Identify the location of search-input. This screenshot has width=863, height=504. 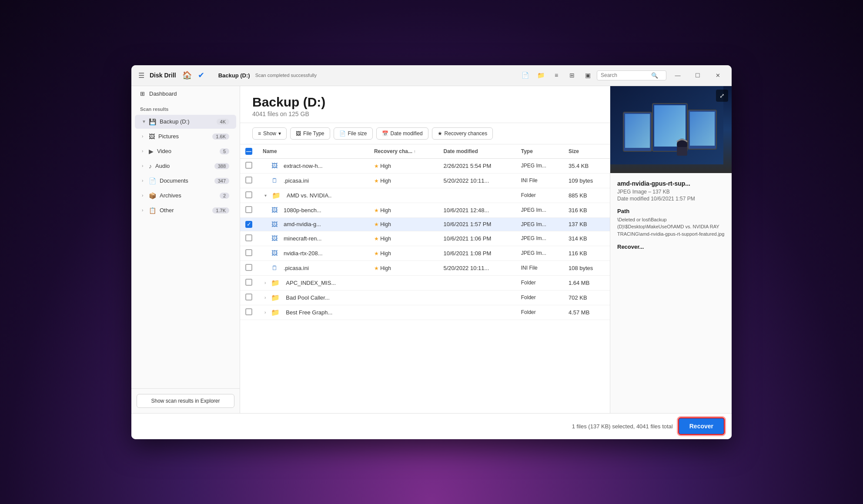
(625, 75).